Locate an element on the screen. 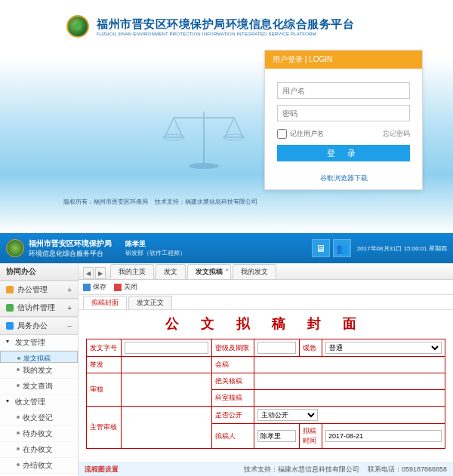 The width and height of the screenshot is (453, 476). label-signoff: 签发 is located at coordinates (104, 365).